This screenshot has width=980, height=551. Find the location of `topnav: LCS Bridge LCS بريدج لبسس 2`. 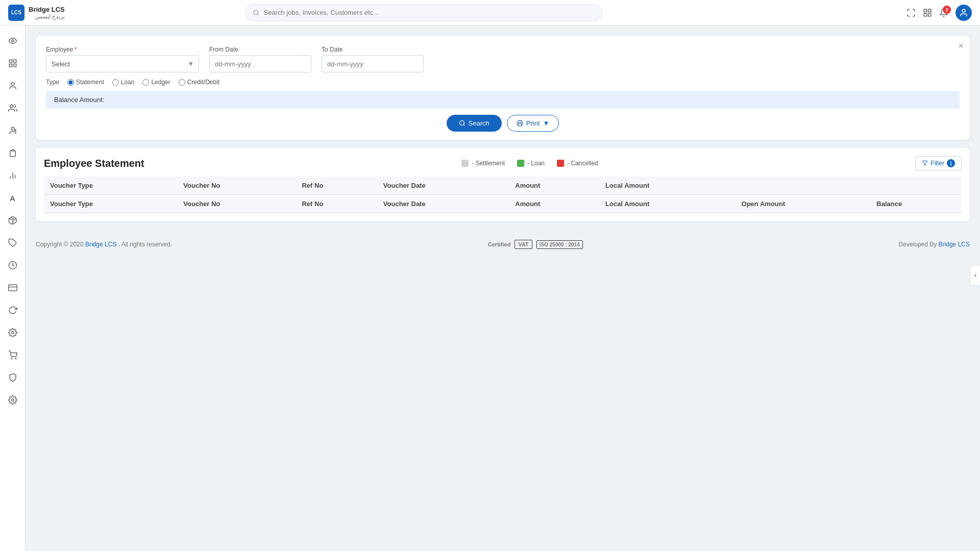

topnav: LCS Bridge LCS بريدج لبسس 2 is located at coordinates (490, 13).